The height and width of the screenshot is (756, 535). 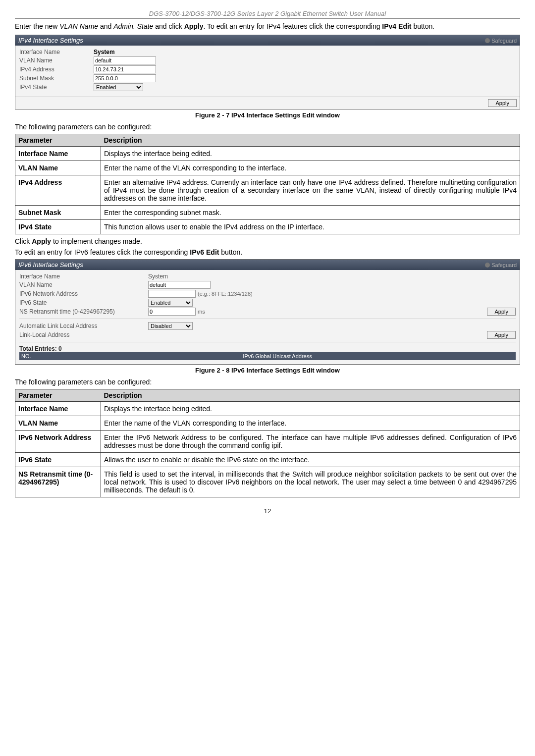 What do you see at coordinates (268, 190) in the screenshot?
I see `table-row: IPv4 AddressEnter an alternative IPv4 ad…` at bounding box center [268, 190].